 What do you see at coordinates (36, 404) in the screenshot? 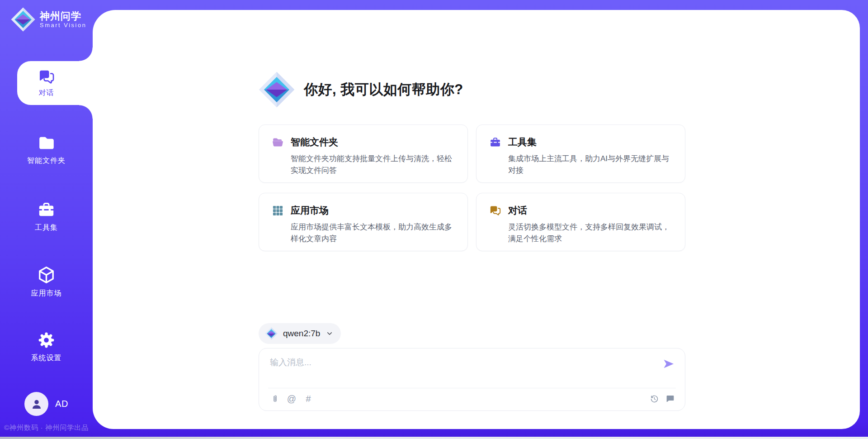
I see `avatar` at bounding box center [36, 404].